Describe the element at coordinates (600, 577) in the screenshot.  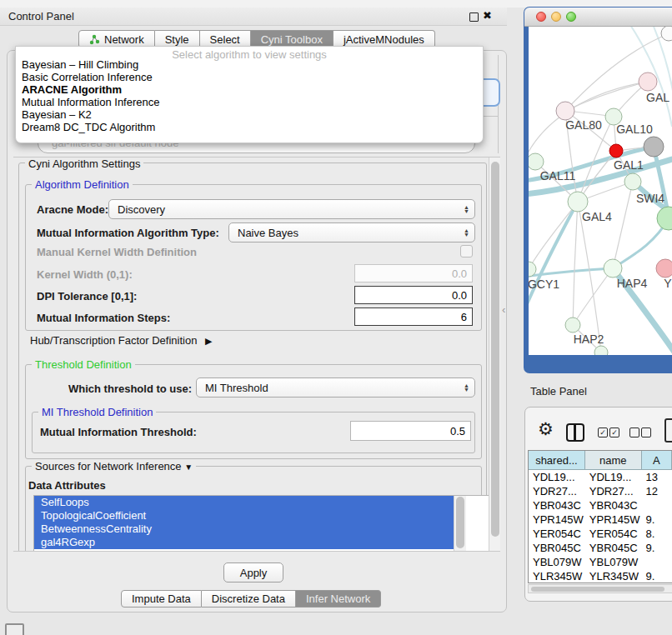
I see `table-row: YLR345WYLR345W9.` at that location.